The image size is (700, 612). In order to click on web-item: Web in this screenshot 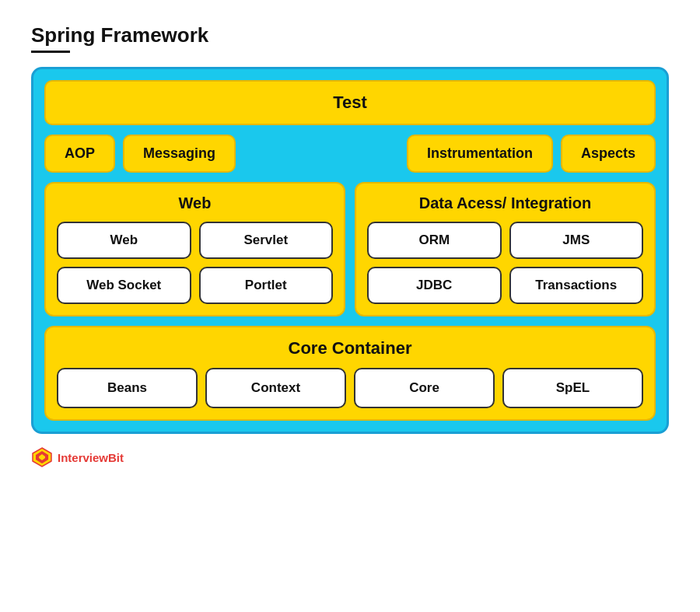, I will do `click(124, 240)`.